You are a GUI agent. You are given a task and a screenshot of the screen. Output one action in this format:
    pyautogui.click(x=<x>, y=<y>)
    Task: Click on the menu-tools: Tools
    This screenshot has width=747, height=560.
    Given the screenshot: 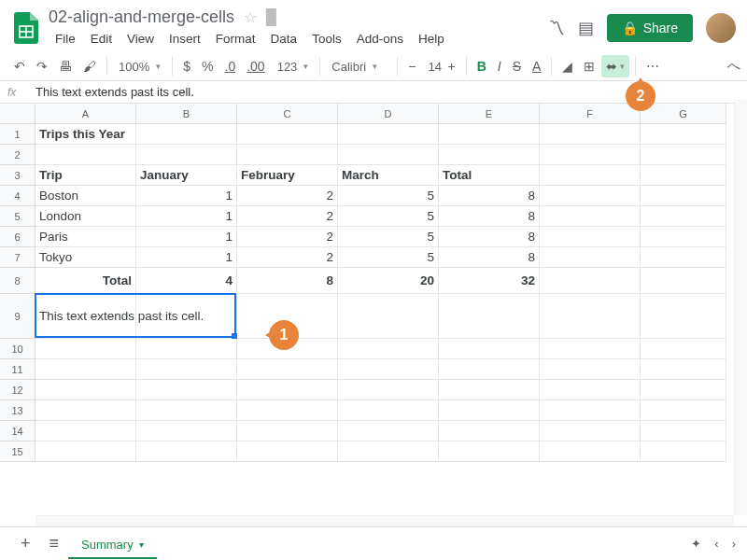 What is the action you would take?
    pyautogui.click(x=327, y=39)
    